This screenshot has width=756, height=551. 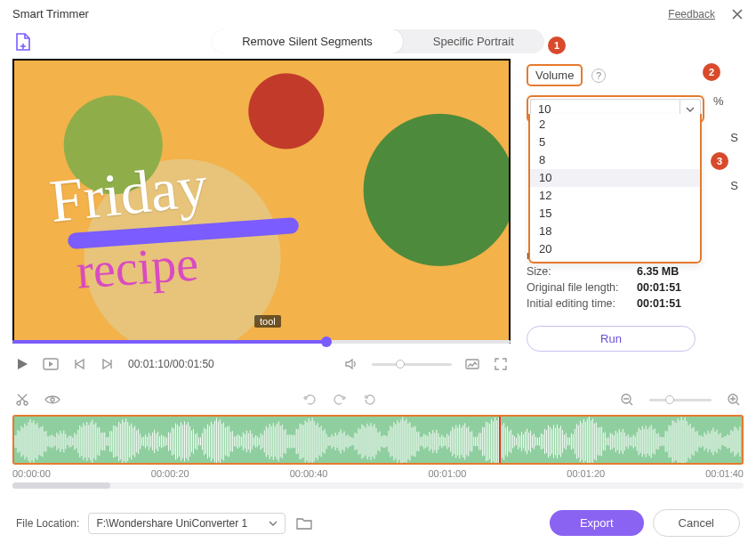 I want to click on suffix-S-2: S, so click(x=735, y=185).